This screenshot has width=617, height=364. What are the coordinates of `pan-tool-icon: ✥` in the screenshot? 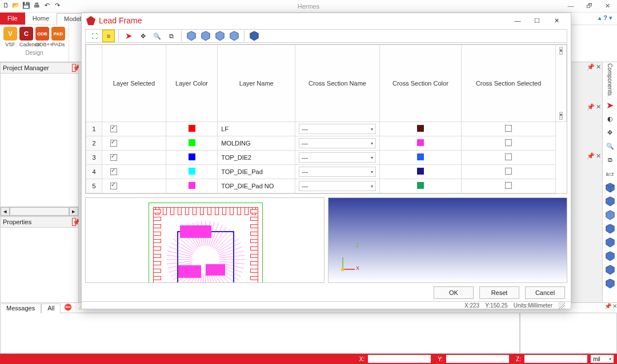 It's located at (610, 133).